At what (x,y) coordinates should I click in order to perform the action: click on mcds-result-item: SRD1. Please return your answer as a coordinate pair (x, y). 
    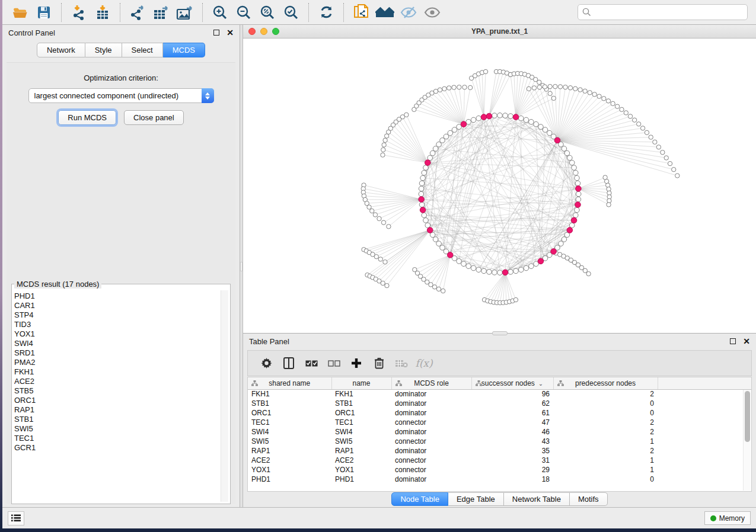
    Looking at the image, I should click on (117, 353).